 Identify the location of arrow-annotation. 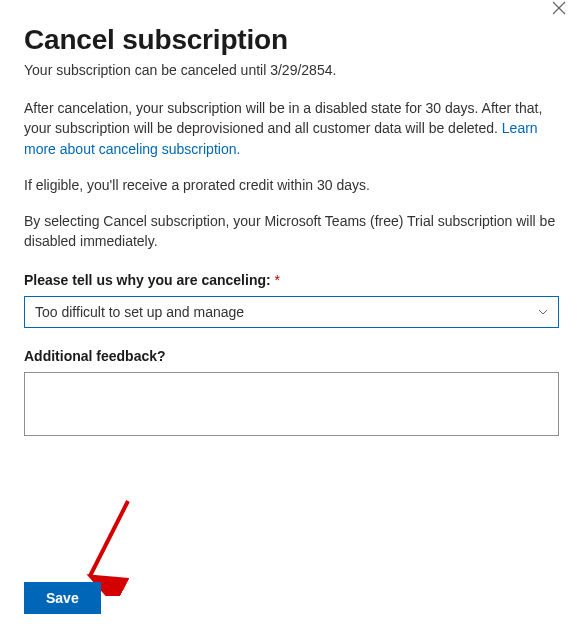
(108, 546).